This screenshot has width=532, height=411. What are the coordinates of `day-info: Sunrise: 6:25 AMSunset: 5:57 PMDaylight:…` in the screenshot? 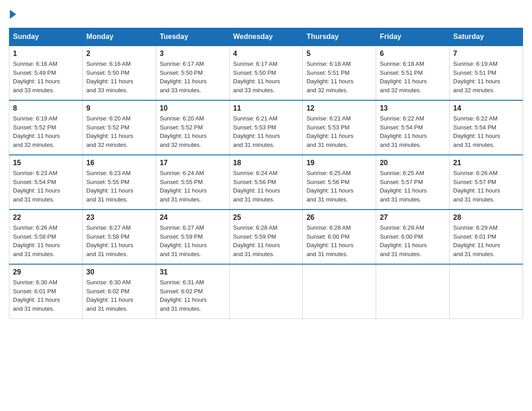 It's located at (413, 186).